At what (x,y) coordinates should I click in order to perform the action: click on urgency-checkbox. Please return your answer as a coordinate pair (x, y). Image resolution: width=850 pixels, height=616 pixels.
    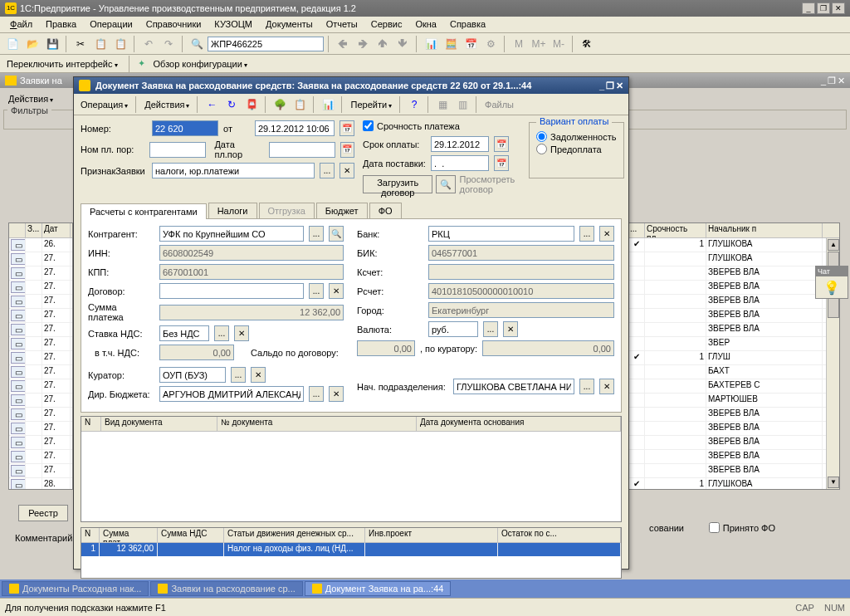
    Looking at the image, I should click on (369, 126).